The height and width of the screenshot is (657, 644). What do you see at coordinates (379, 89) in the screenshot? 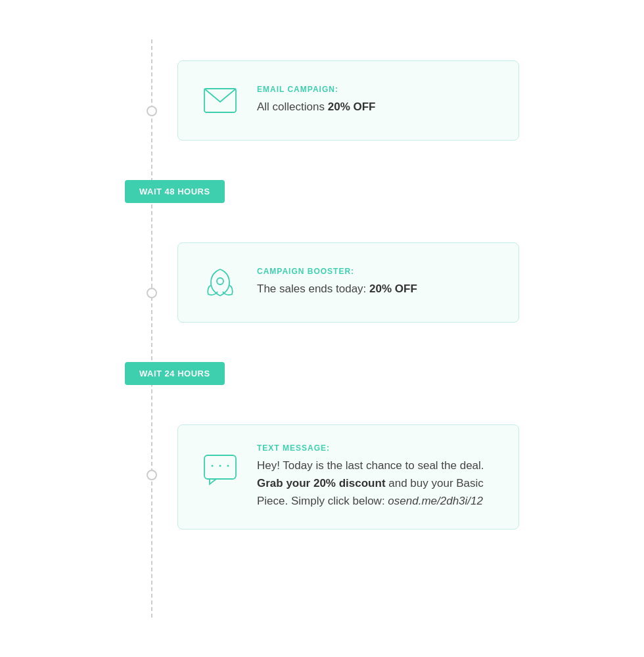
I see `card-email-label: EMAIL CAMPAIGN:` at bounding box center [379, 89].